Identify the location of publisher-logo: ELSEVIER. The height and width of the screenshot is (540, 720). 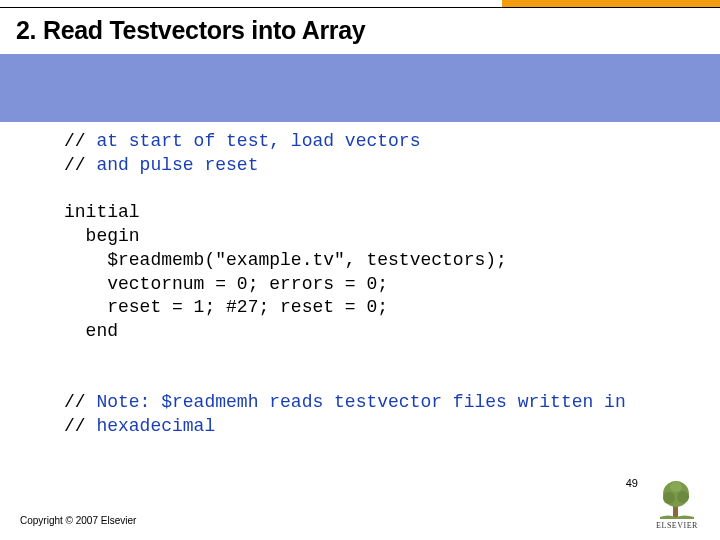
(677, 504).